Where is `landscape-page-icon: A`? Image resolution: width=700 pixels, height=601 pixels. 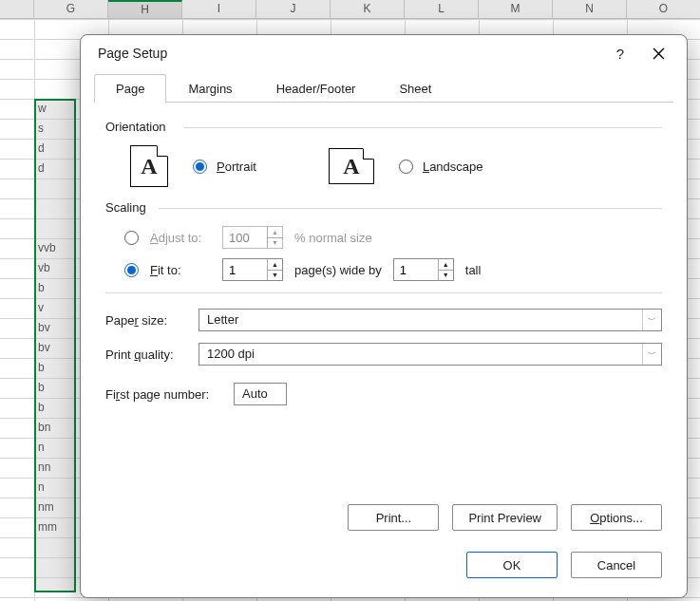 landscape-page-icon: A is located at coordinates (351, 166).